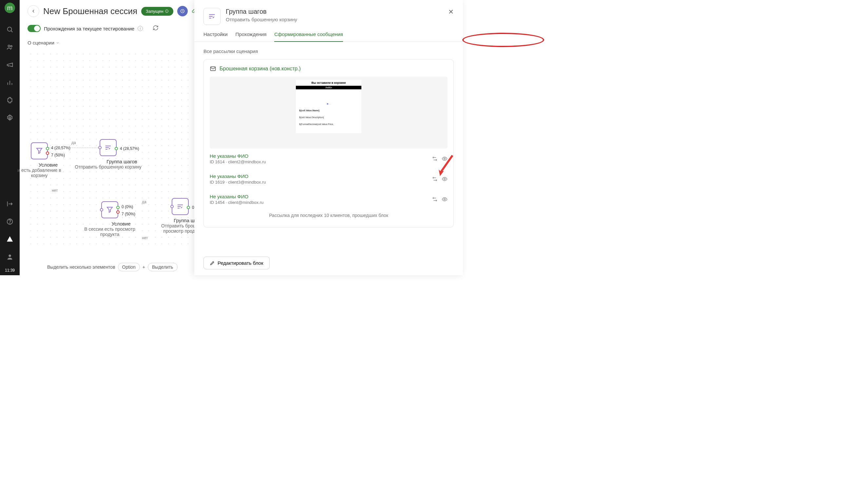 This screenshot has height=504, width=844. I want to click on users-icon, so click(10, 47).